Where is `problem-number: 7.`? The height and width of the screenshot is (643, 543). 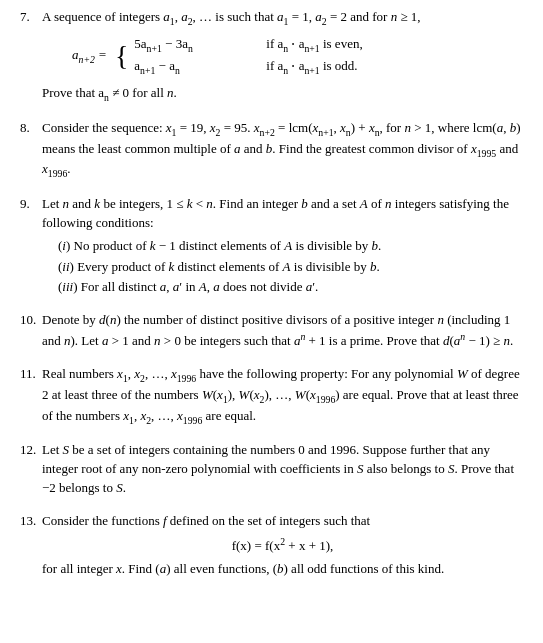
problem-number: 7. is located at coordinates (31, 18).